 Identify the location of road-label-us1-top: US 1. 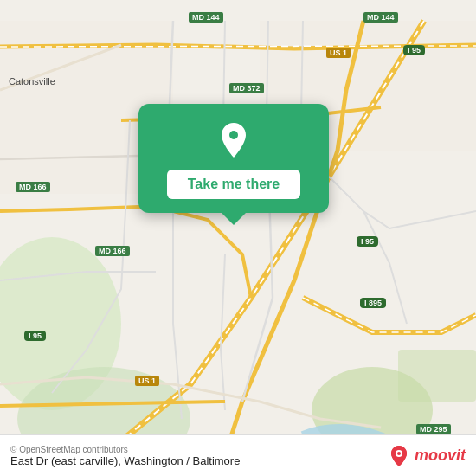
(338, 53).